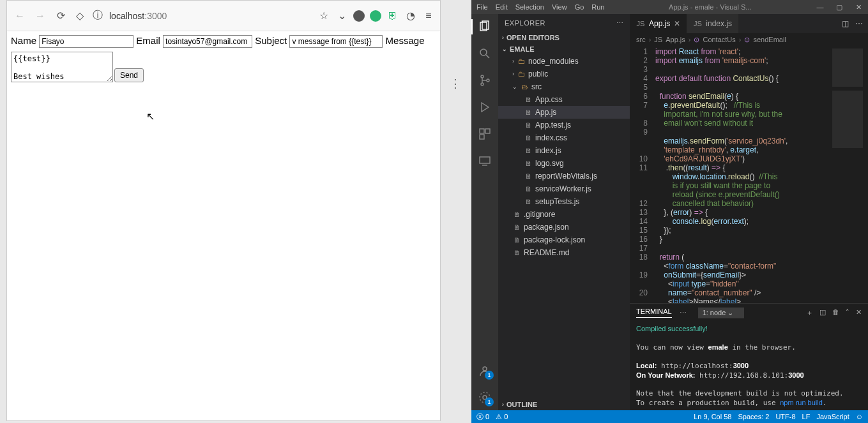  Describe the element at coordinates (754, 417) in the screenshot. I see `status-spaces: Spaces: 2` at that location.